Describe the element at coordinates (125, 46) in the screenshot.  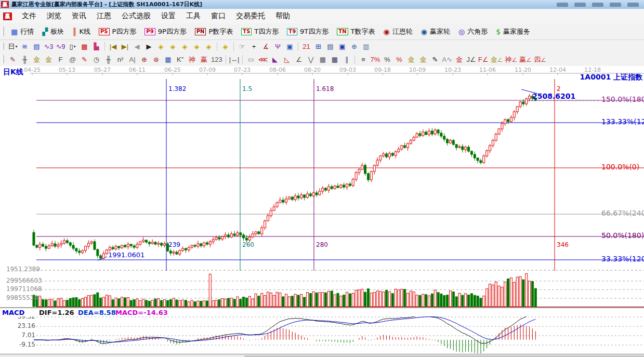
I see `last-page-icon: ▶|` at that location.